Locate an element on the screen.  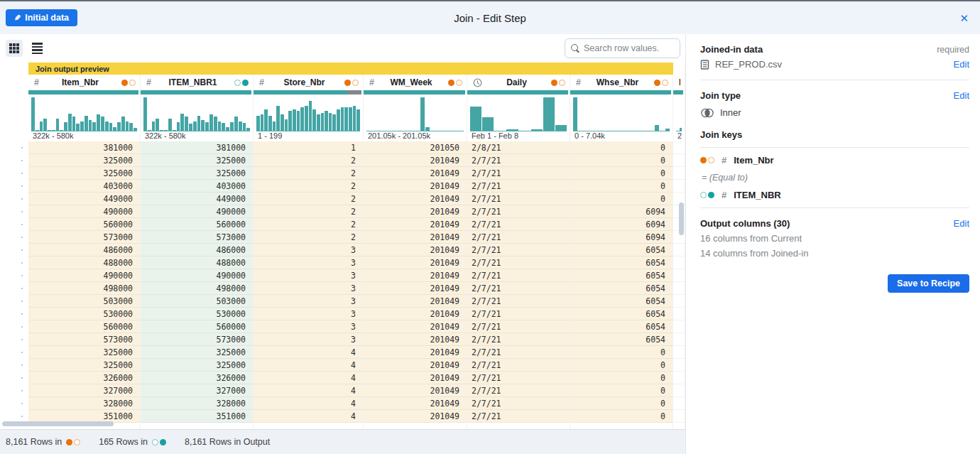
output-columns-title: Output columns (30) is located at coordinates (745, 223).